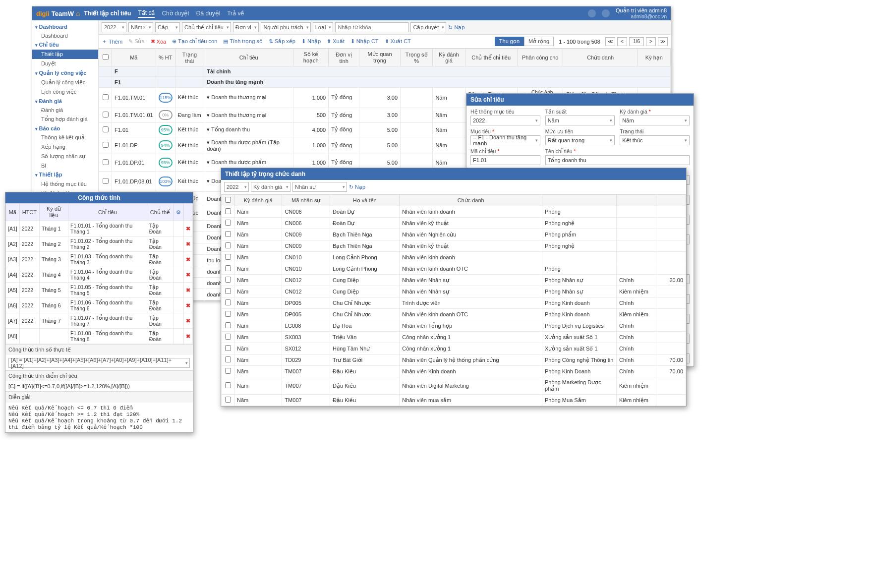  Describe the element at coordinates (65, 73) in the screenshot. I see `sidebar-group-work: Quản lý công việc` at that location.